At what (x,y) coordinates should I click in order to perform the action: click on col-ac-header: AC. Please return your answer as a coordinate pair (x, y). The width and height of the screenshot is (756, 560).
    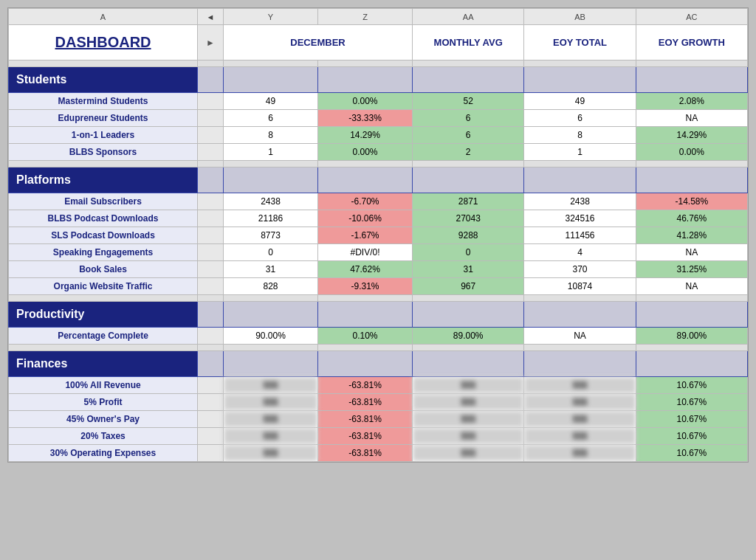
    Looking at the image, I should click on (691, 17).